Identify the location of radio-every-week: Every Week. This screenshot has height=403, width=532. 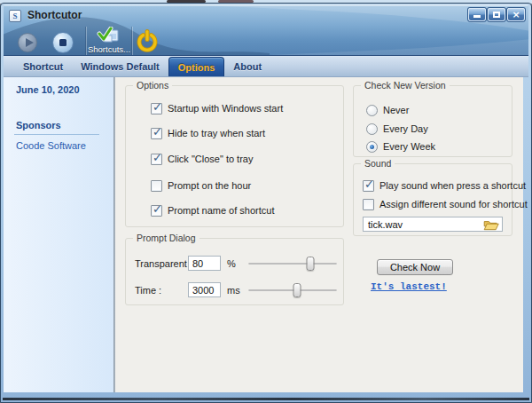
(401, 146).